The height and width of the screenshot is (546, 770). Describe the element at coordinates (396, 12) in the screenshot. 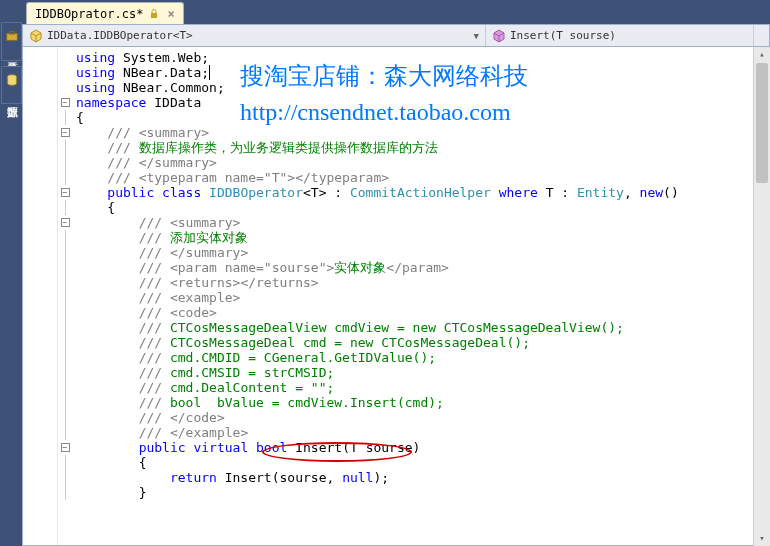

I see `document-tab-bar: IDDBOprator.cs* ×` at that location.